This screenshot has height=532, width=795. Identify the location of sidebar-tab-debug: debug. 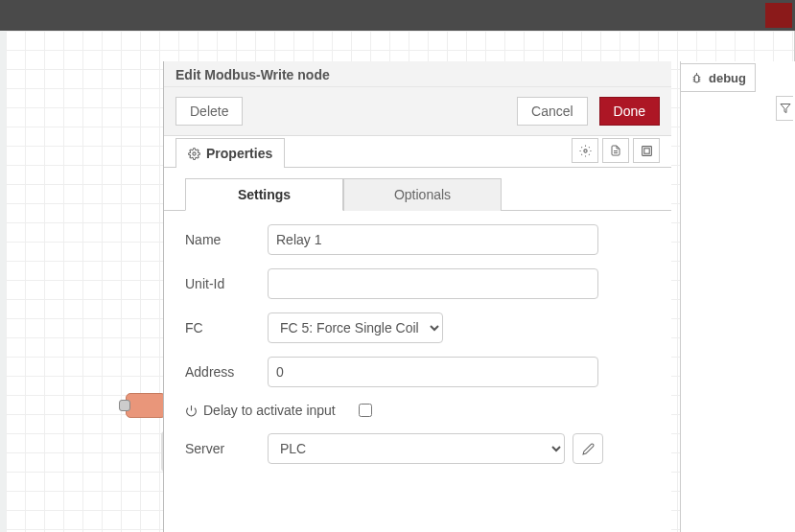
(718, 78).